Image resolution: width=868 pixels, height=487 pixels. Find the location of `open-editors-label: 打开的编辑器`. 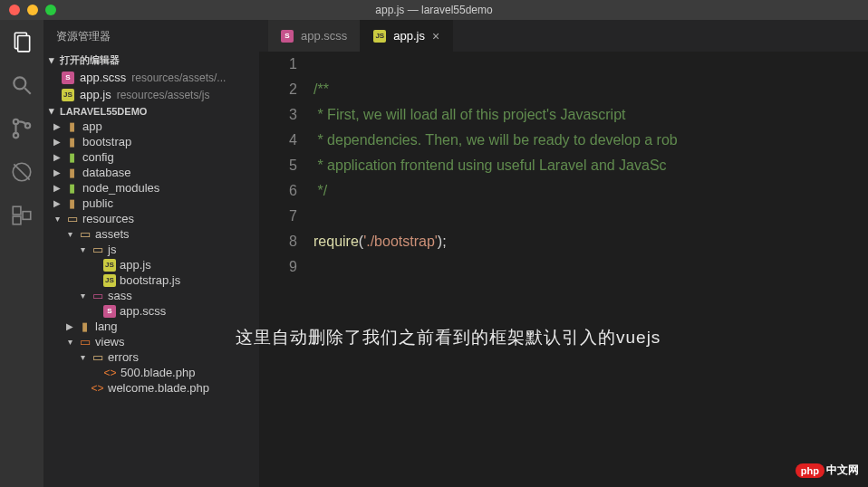

open-editors-label: 打开的编辑器 is located at coordinates (90, 60).